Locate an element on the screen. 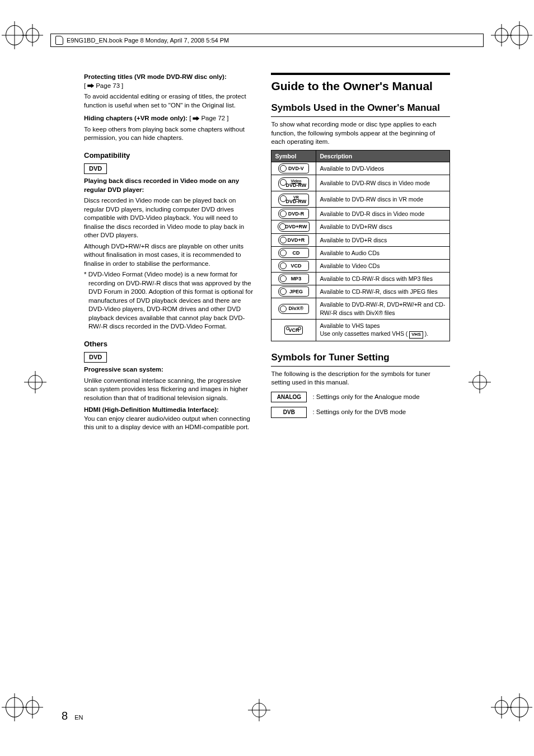  table-row: DVD+RWAvailable to DVD+RW discs is located at coordinates (360, 227).